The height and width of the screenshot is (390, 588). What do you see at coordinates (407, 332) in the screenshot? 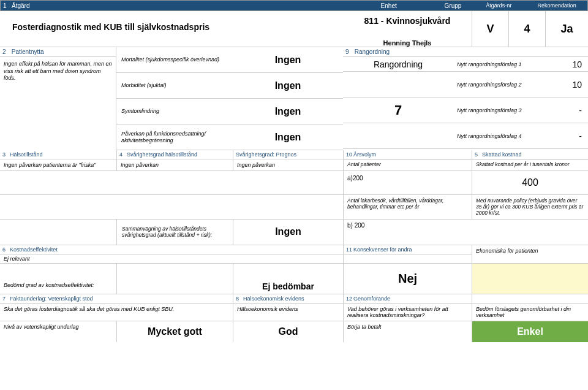
I see `start-charging-label: Börja ta betalt` at bounding box center [407, 332].